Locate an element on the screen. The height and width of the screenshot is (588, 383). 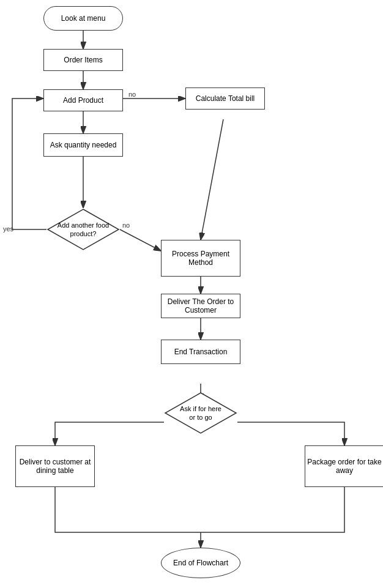
ask-here-or-go-diamond: Ask if for hereor to go is located at coordinates (201, 413).